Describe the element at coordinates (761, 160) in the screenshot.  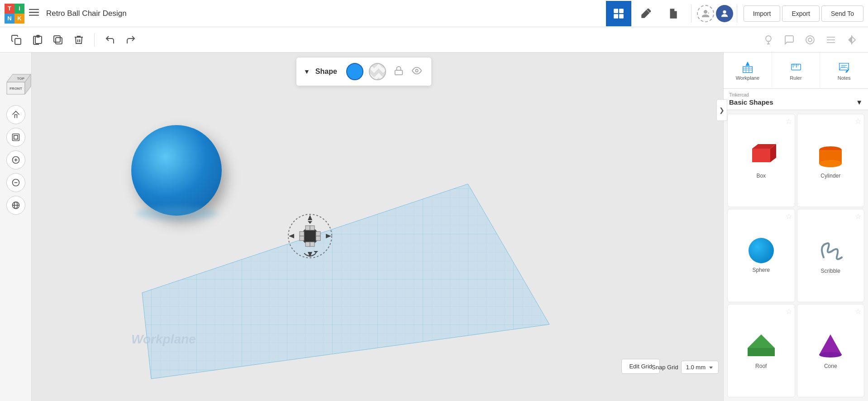
I see `shape-item-box: ☆ Box` at that location.